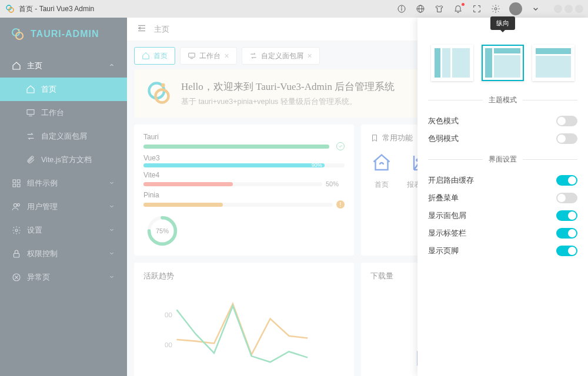 Image resolution: width=588 pixels, height=376 pixels. I want to click on setting-label: 灰色模式, so click(443, 121).